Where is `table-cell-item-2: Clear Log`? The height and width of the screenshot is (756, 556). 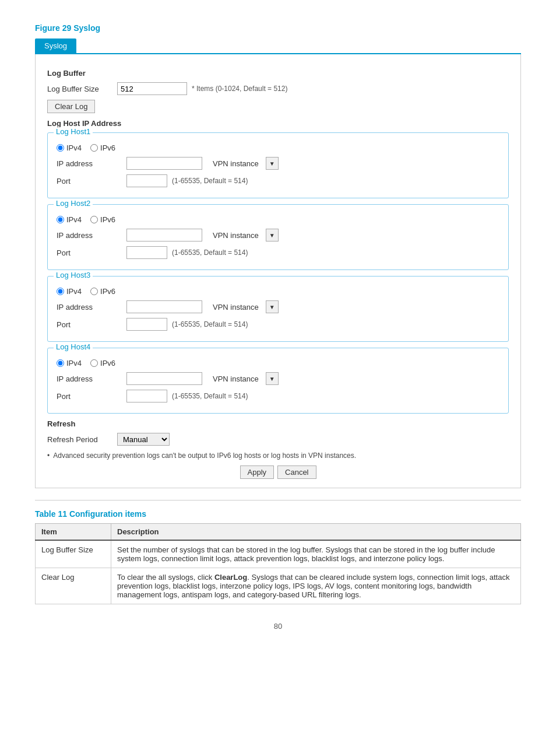 table-cell-item-2: Clear Log is located at coordinates (73, 586).